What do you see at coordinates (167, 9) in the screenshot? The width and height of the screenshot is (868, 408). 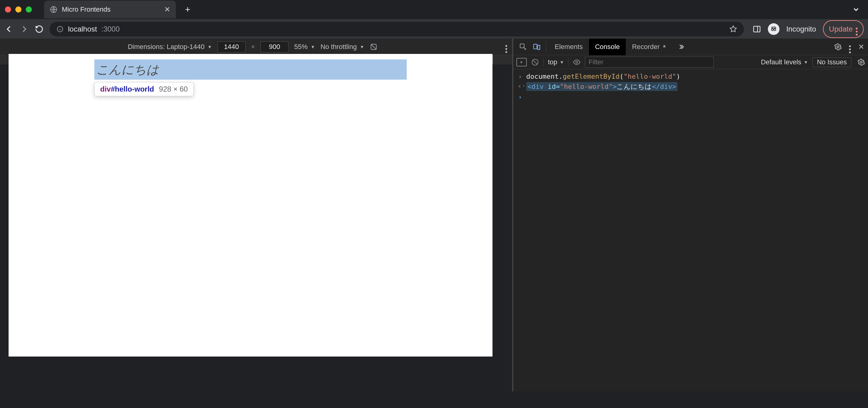 I see `close-tab-icon: ✕` at bounding box center [167, 9].